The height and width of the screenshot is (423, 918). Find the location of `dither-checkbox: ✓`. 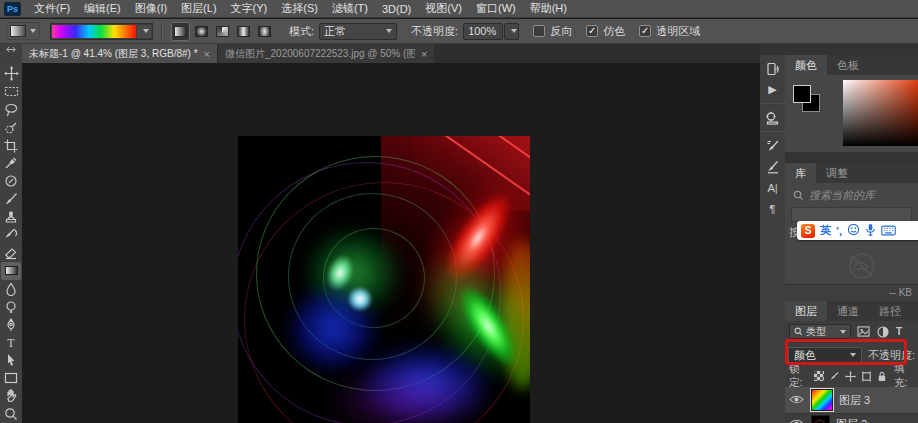

dither-checkbox: ✓ is located at coordinates (592, 31).